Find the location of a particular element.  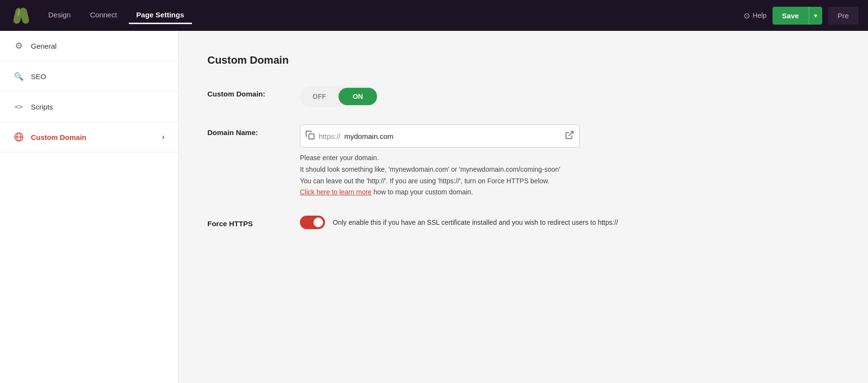

sidebar-item-custom-domain: Custom Domain › is located at coordinates (89, 137).